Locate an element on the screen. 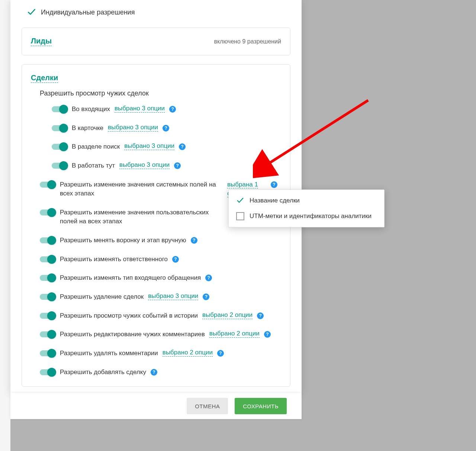 The image size is (476, 451). popup-option-deal-name: Название сделки is located at coordinates (306, 201).